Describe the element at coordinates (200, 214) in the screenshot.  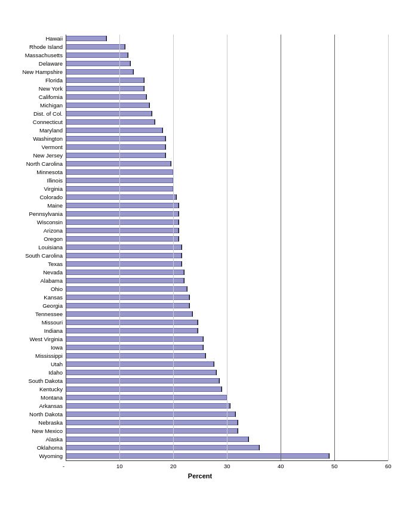
I see `bar-row: Pennsylvania` at that location.